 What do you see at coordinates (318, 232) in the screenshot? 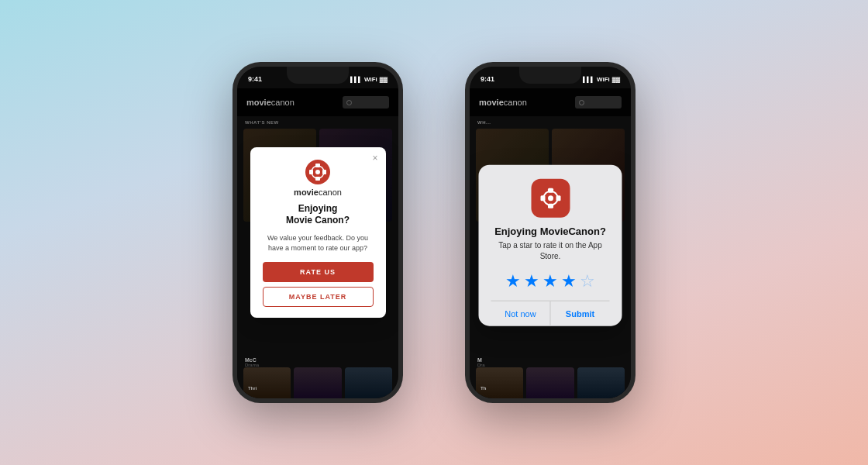
I see `dialog-overlay-left: × moviecanon E` at bounding box center [318, 232].